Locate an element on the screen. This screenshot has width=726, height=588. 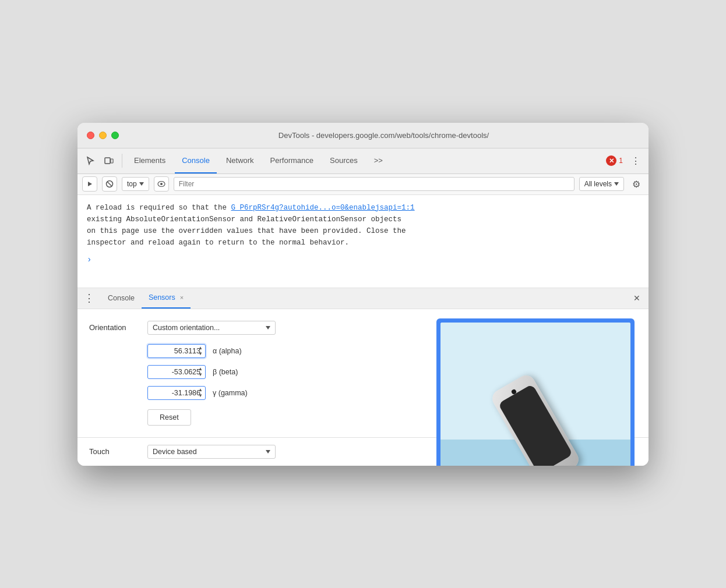
console-output: A reload is required so that the G_P6rpR… is located at coordinates (363, 242).